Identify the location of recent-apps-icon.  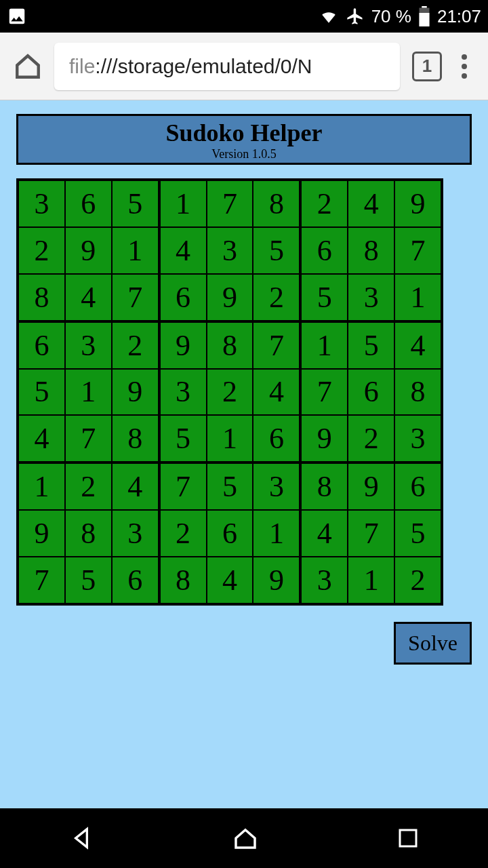
(408, 838).